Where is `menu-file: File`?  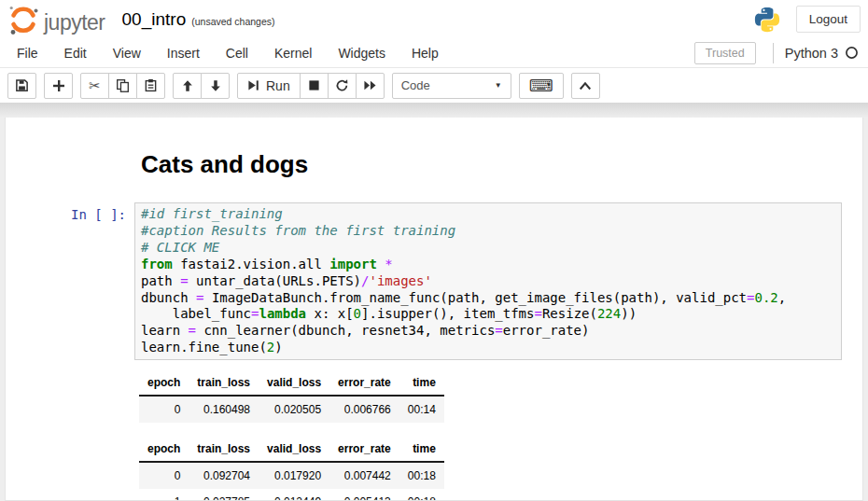 menu-file: File is located at coordinates (28, 53).